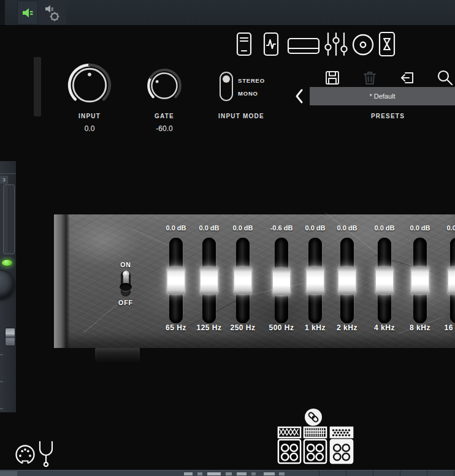  What do you see at coordinates (52, 13) in the screenshot?
I see `speaker-gear-icon` at bounding box center [52, 13].